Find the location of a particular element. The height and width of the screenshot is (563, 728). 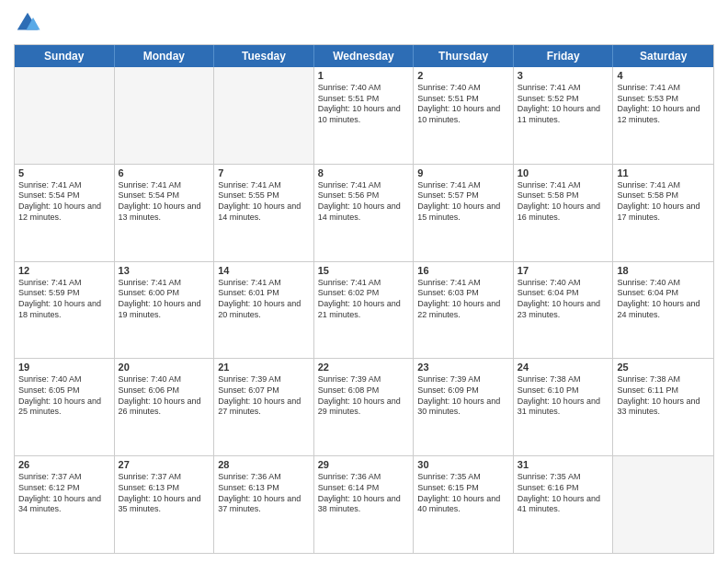

day-info: Sunrise: 7:39 AM Sunset: 6:07 PM Dayligh… is located at coordinates (264, 396).